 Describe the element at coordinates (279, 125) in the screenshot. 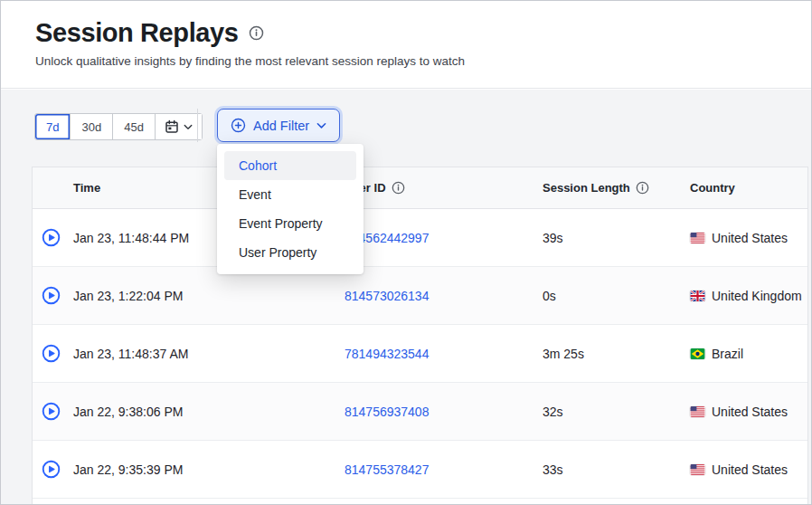

I see `add-filter-button: Add Filter` at that location.